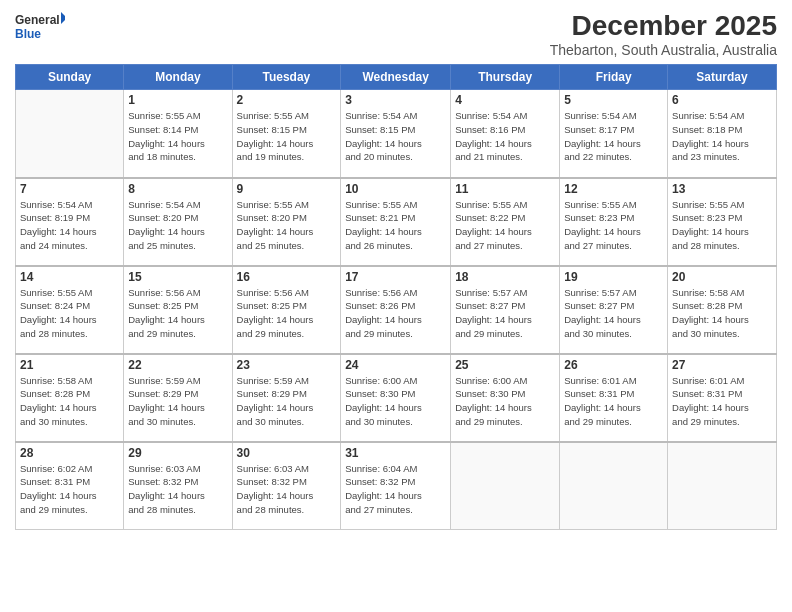 This screenshot has width=792, height=612. I want to click on calendar-cell: 11Sunrise: 5:55 AMSunset: 8:22 PMDayligh…, so click(506, 222).